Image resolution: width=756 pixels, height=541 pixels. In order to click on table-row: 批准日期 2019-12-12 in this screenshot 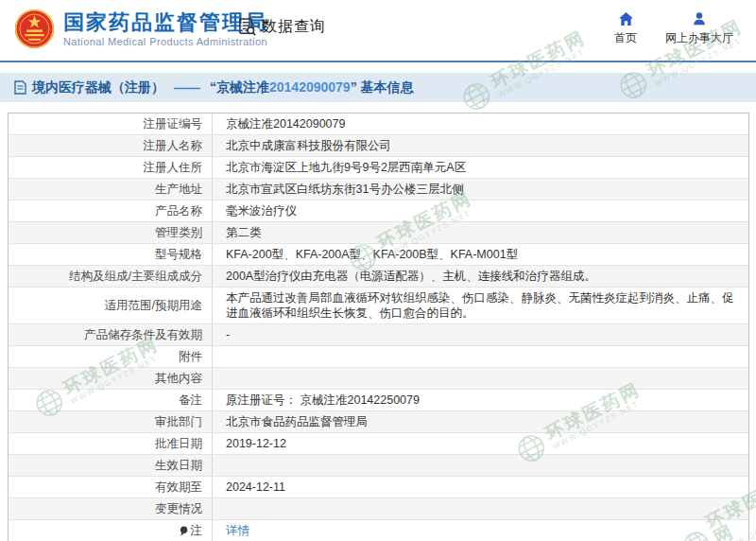, I will do `click(378, 445)`.